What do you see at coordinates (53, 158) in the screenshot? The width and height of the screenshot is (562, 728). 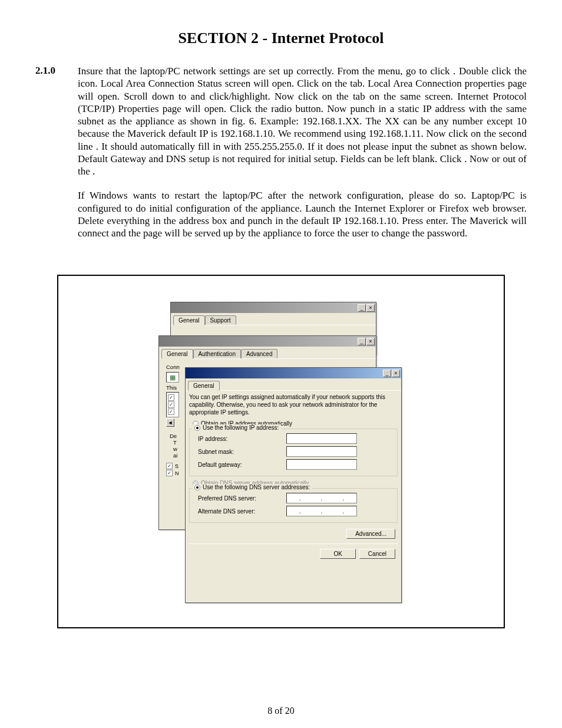 I see `section-number: 2.1.0` at bounding box center [53, 158].